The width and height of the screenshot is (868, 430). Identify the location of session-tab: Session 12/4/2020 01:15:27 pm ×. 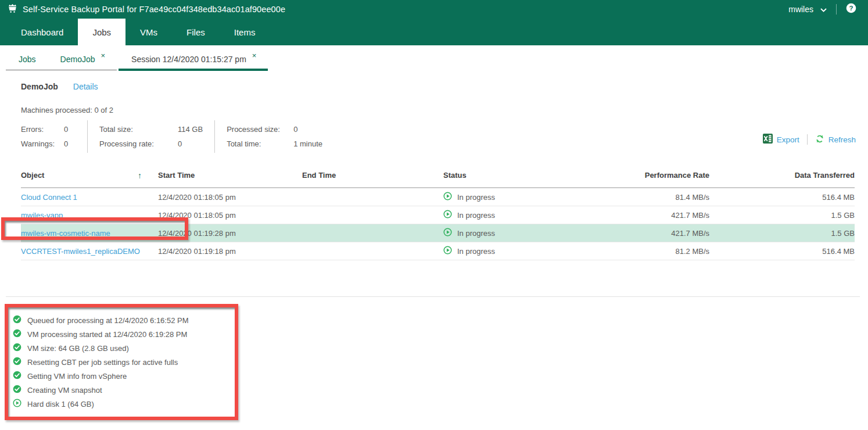
(193, 60).